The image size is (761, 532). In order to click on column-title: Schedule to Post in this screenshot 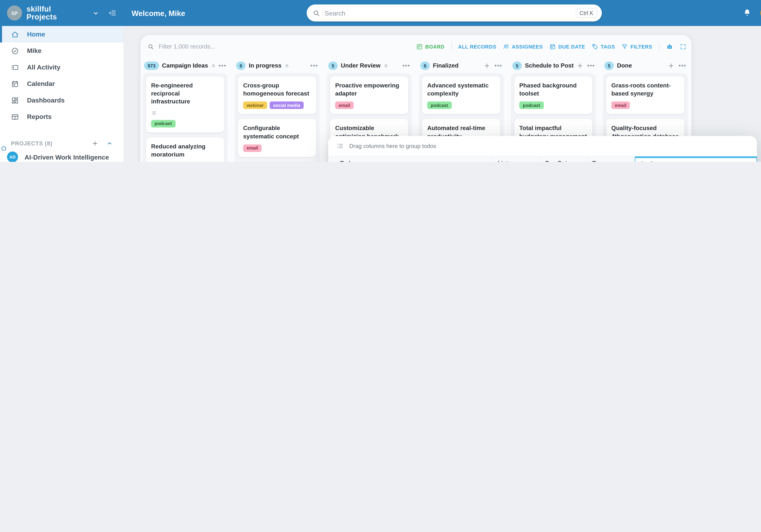, I will do `click(550, 66)`.